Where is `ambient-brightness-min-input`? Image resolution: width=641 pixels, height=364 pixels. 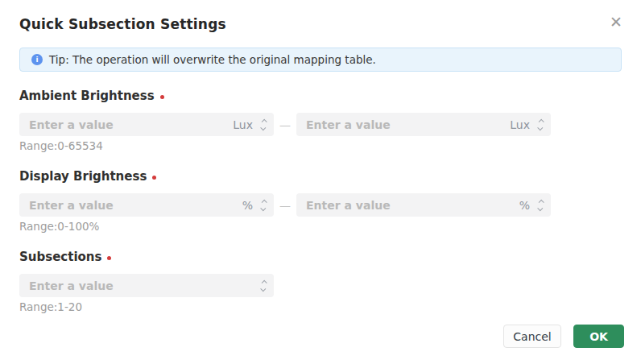 ambient-brightness-min-input is located at coordinates (130, 124).